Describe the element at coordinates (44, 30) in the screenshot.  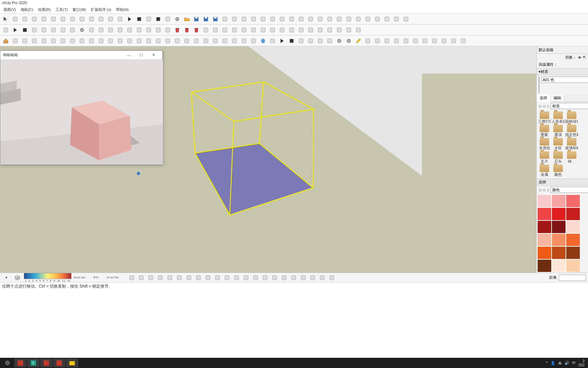
I see `next-button` at that location.